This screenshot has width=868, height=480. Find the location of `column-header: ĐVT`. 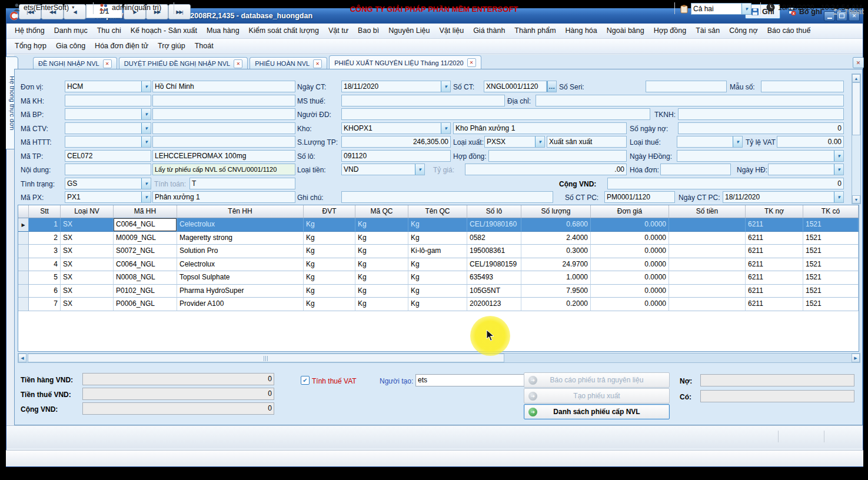

column-header: ĐVT is located at coordinates (330, 212).